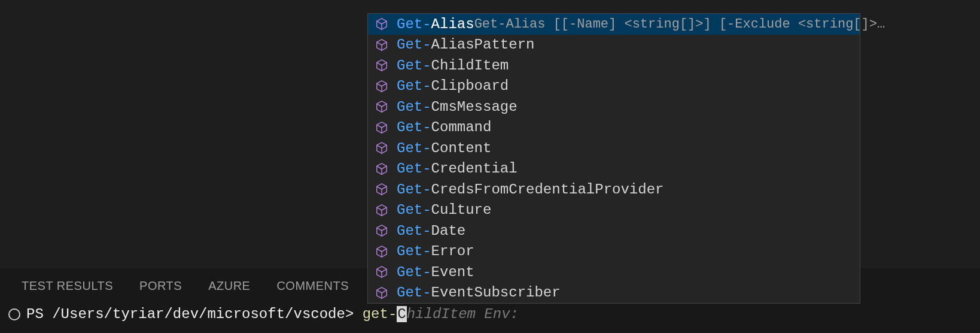 The image size is (980, 333). Describe the element at coordinates (614, 46) in the screenshot. I see `suggest-item: Get-AliasPattern` at that location.